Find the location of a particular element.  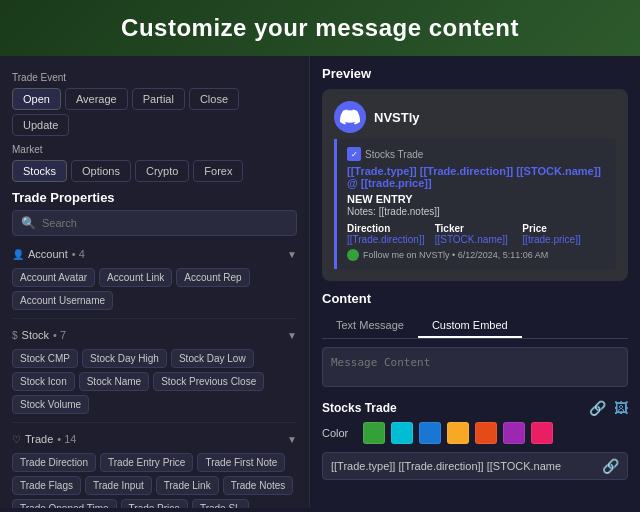

message-content-input is located at coordinates (475, 367).